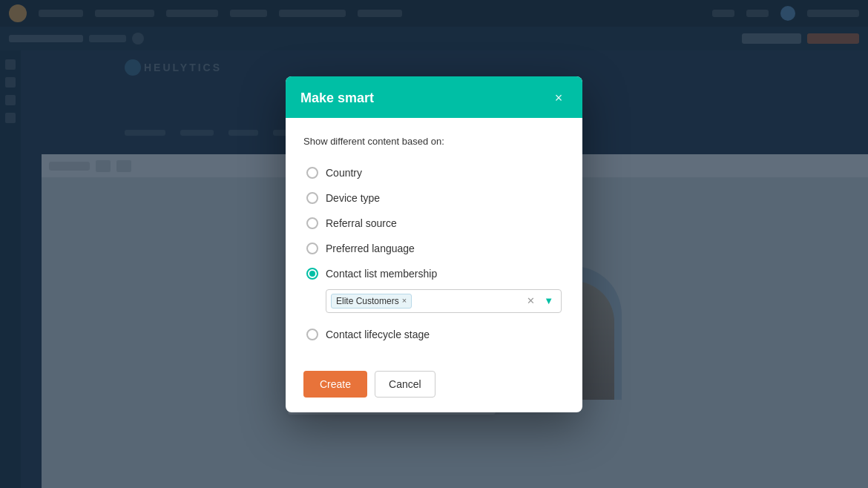  What do you see at coordinates (312, 274) in the screenshot?
I see `radio-circle-contact-list` at bounding box center [312, 274].